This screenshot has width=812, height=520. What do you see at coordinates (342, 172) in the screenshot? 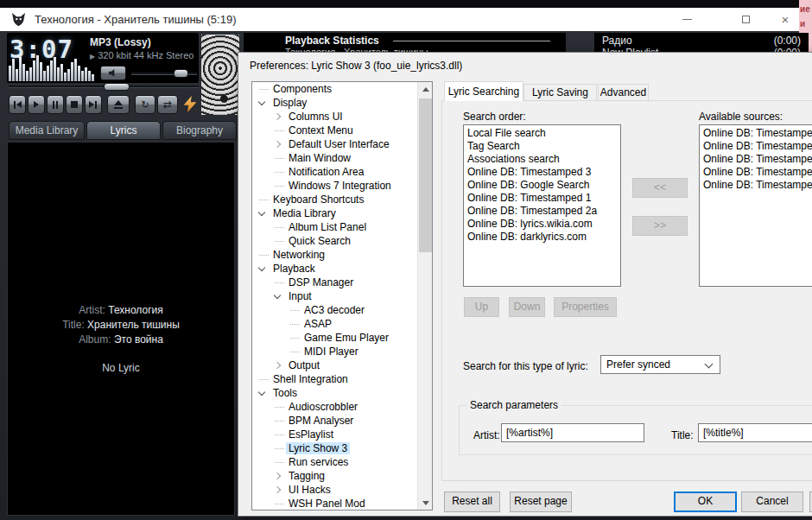
I see `tree-item-notification-area: Notification Area` at bounding box center [342, 172].